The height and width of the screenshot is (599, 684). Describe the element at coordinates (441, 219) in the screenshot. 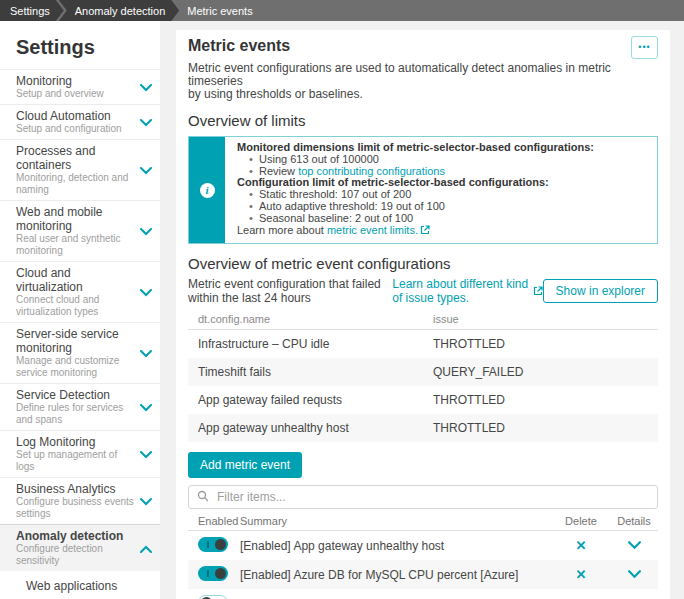

I see `seasonal-baseline-usage: Seasonal baseline: 2 out of 100` at that location.